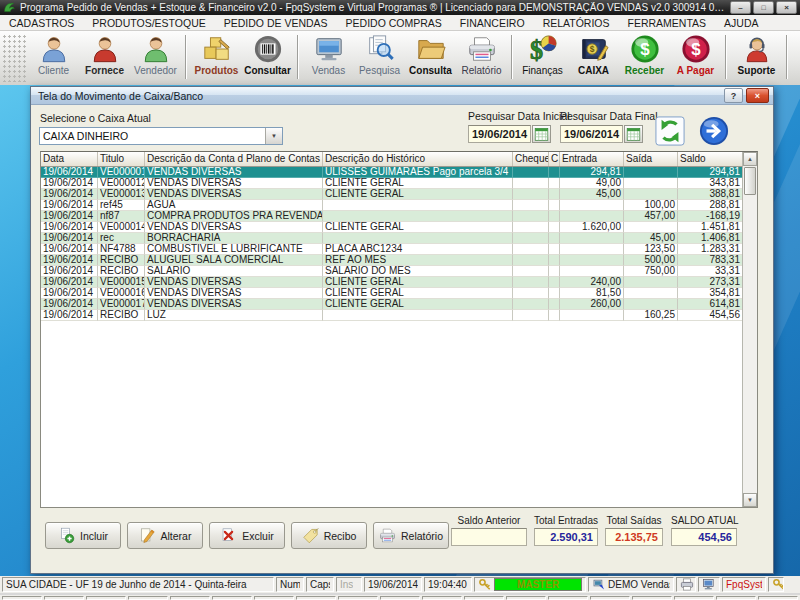 The height and width of the screenshot is (600, 800). Describe the element at coordinates (594, 70) in the screenshot. I see `toolbar-item-label: CAIXA` at that location.